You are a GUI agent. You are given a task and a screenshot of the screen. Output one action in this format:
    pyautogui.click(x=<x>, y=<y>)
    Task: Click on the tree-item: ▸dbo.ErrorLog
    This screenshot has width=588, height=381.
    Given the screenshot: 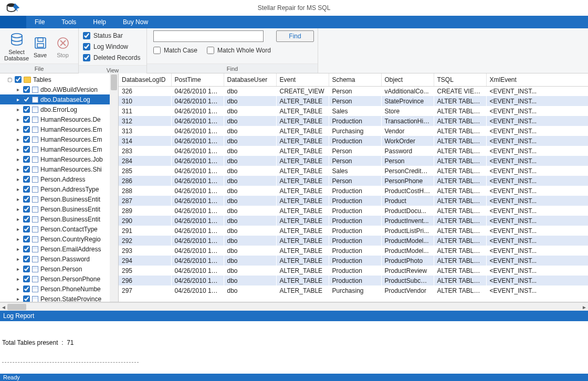 What is the action you would take?
    pyautogui.click(x=59, y=109)
    